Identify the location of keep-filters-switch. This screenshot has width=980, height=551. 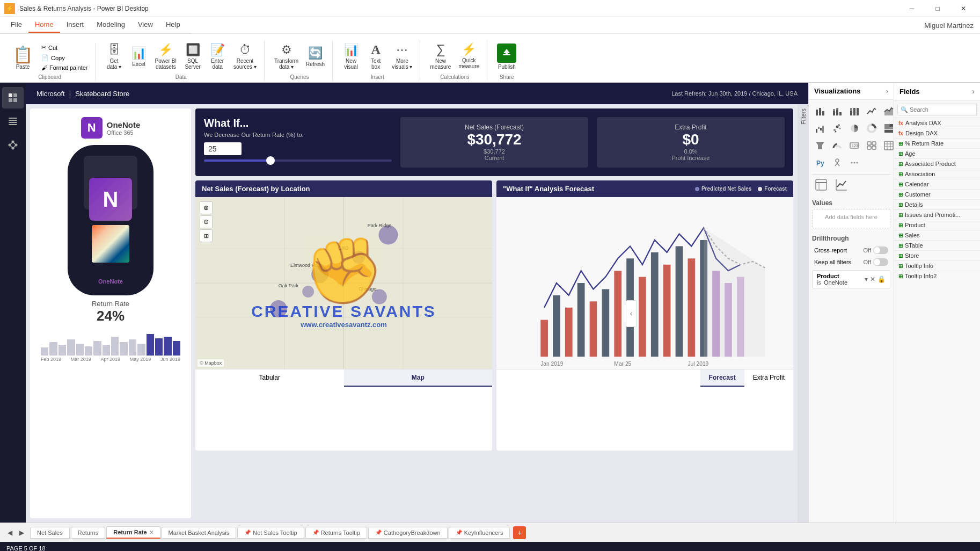
(881, 262).